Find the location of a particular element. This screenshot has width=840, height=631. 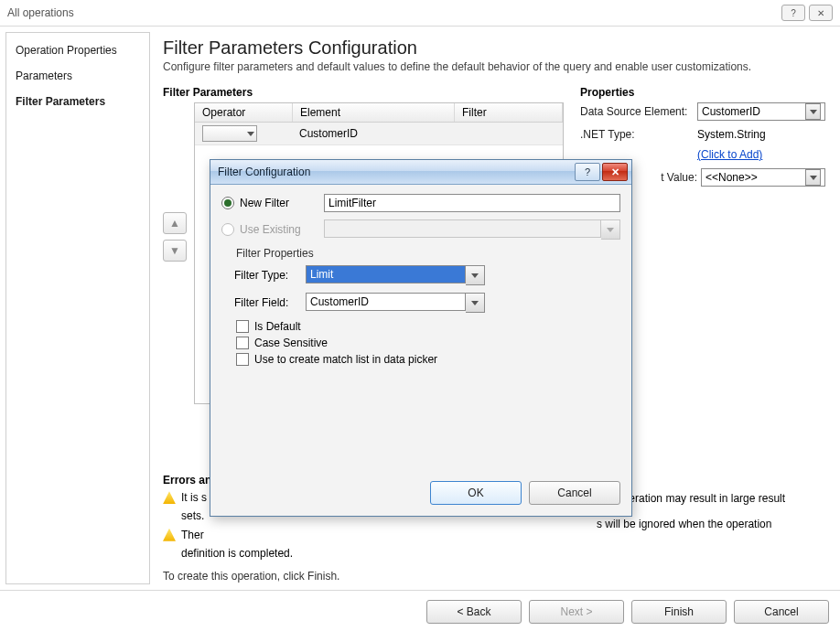

properties-label: Properties is located at coordinates (703, 92).